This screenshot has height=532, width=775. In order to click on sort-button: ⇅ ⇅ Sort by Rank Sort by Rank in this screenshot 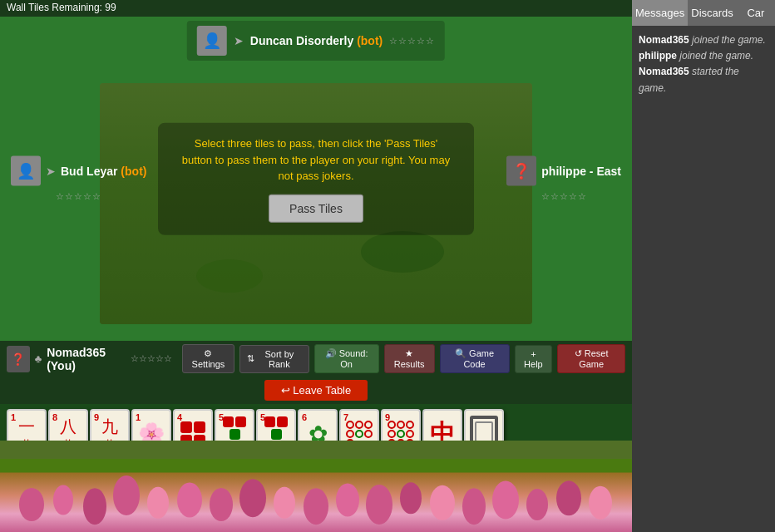, I will do `click(274, 359)`.